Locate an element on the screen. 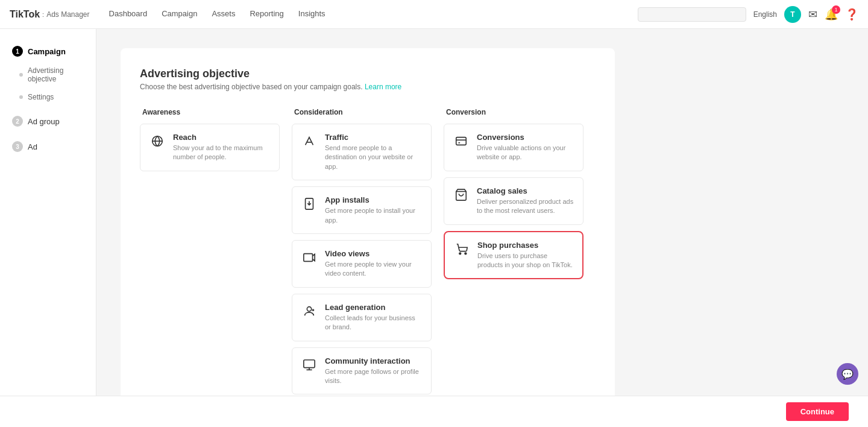 Image resolution: width=868 pixels, height=427 pixels. awareness-label: Awareness is located at coordinates (210, 112).